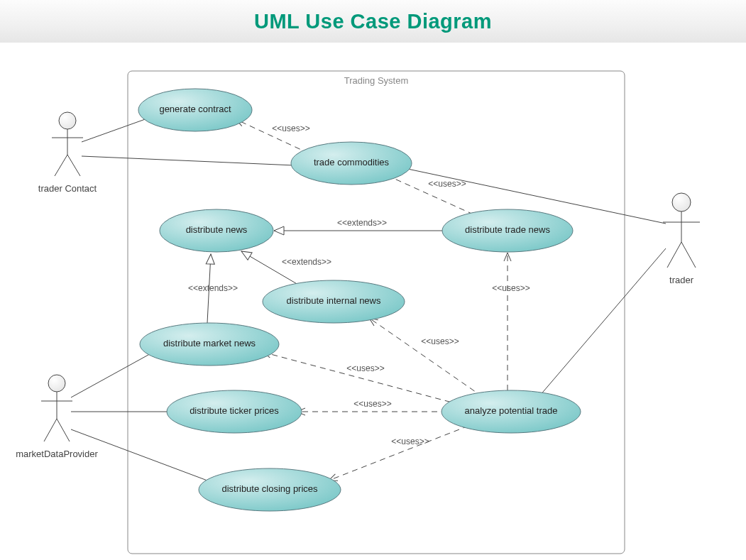 Image resolution: width=746 pixels, height=560 pixels. Describe the element at coordinates (351, 163) in the screenshot. I see `usecase-trade-commodities: trade commodities` at that location.